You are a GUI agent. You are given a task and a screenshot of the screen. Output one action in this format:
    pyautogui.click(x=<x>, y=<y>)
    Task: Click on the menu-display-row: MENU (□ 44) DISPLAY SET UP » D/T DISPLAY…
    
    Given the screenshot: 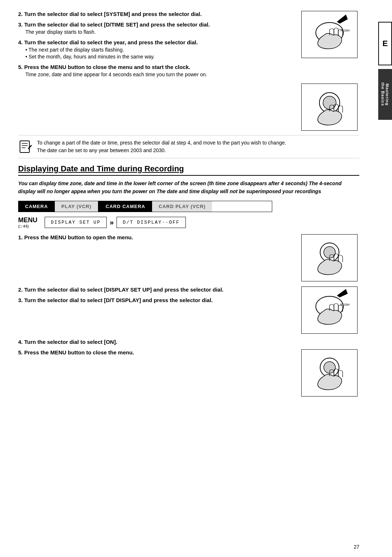 What is the action you would take?
    pyautogui.click(x=189, y=222)
    